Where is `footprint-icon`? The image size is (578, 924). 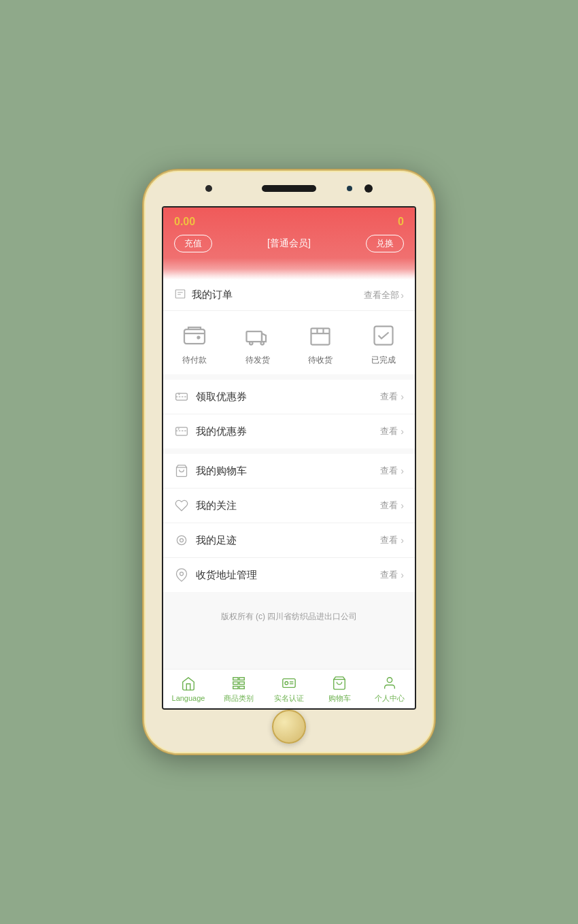 footprint-icon is located at coordinates (182, 540).